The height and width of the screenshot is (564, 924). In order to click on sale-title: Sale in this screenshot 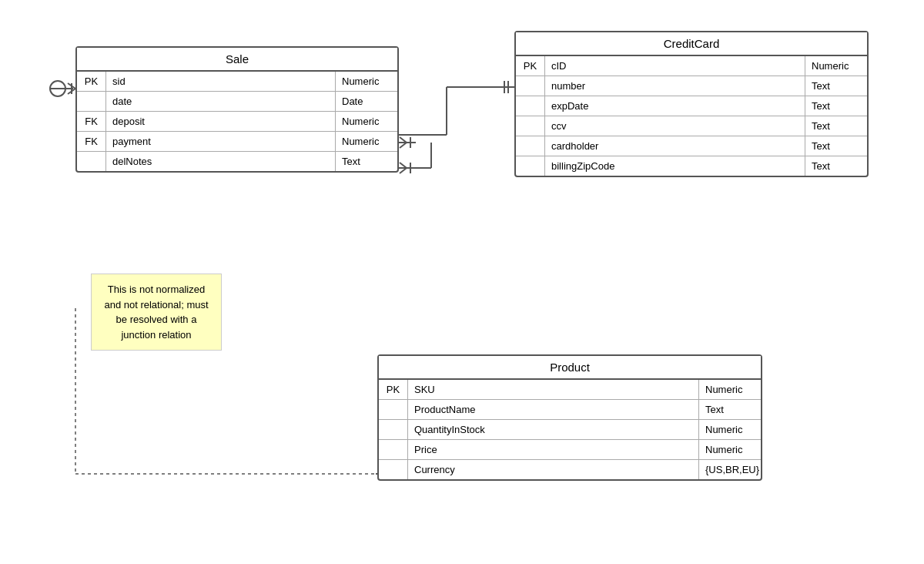, I will do `click(237, 60)`.